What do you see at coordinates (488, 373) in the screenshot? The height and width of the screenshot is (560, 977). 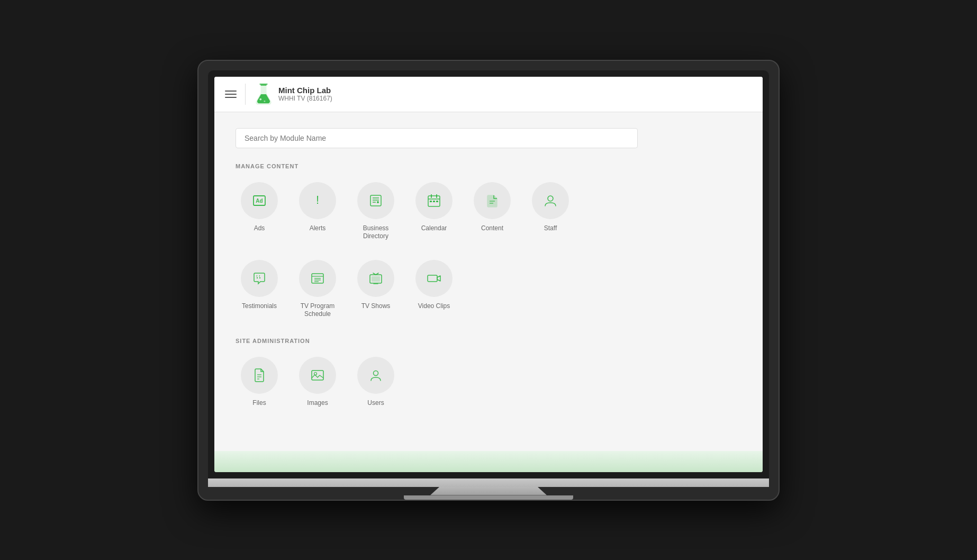 I see `site-administration-section: SITE ADMINISTRATION` at bounding box center [488, 373].